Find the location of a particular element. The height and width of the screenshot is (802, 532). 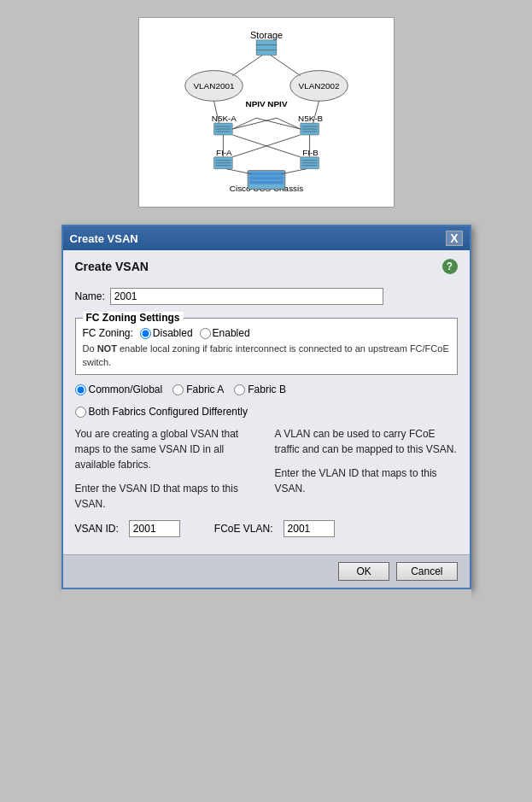

disabled-label: Disabled is located at coordinates (172, 333).